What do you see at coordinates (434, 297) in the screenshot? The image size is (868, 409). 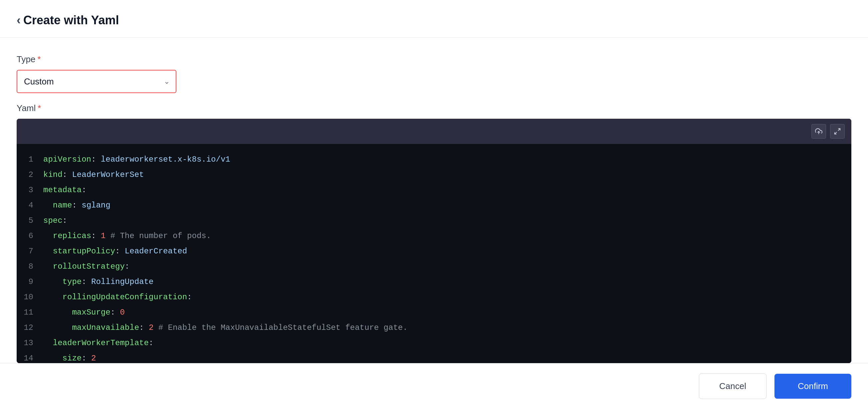 I see `code-line-10: 10 rollingUpdateConfiguration:` at bounding box center [434, 297].